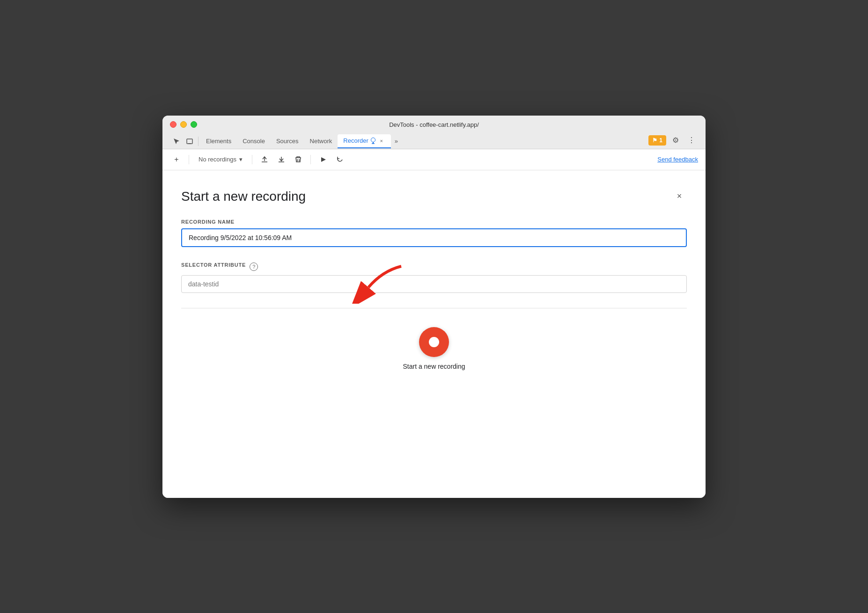  What do you see at coordinates (382, 141) in the screenshot?
I see `tab-recorder-close: ×` at bounding box center [382, 141].